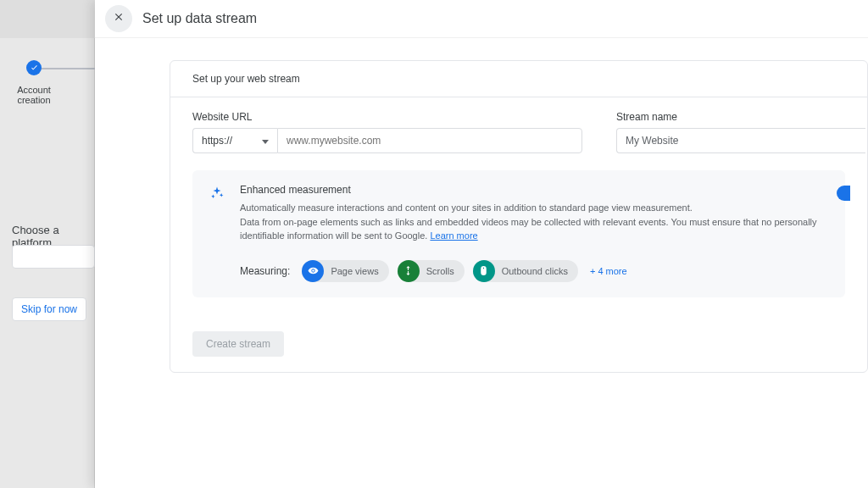 The width and height of the screenshot is (868, 488). Describe the element at coordinates (529, 229) in the screenshot. I see `enhanced-desc-line2: Data from on-page elements such as links…` at that location.